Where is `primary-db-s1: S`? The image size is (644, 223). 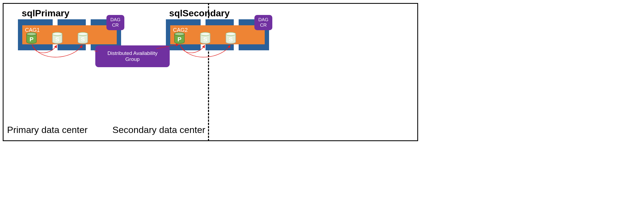 primary-db-s1: S is located at coordinates (57, 38).